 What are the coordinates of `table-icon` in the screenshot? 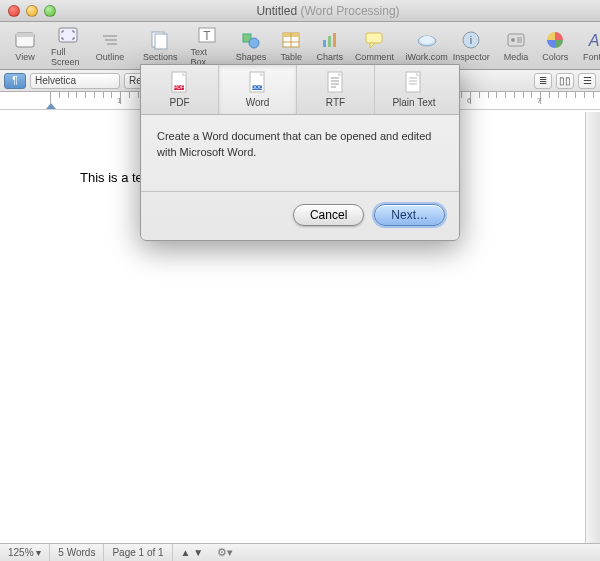 It's located at (291, 40).